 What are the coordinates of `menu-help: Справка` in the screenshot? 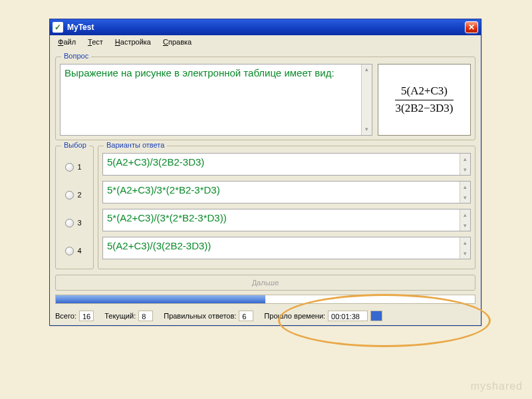 It's located at (177, 42).